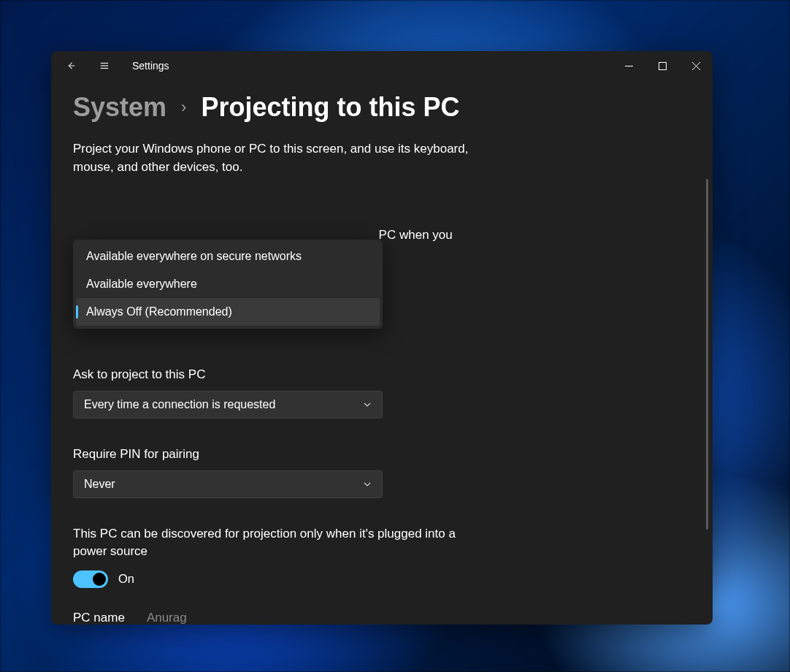 Image resolution: width=790 pixels, height=672 pixels. I want to click on plugged-in-setting: This PC can be discovered for projection…, so click(277, 557).